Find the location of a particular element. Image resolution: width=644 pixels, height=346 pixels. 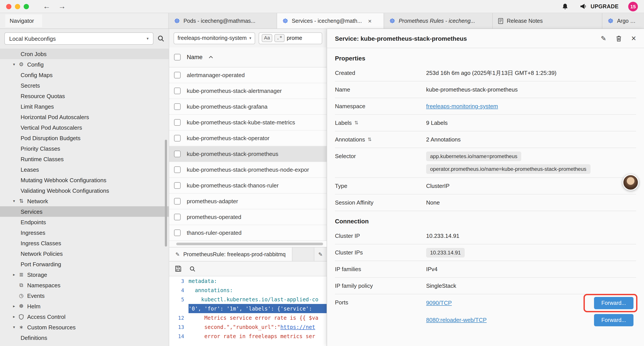

table-row: kube-prometheus-stack-kube-state-metrics is located at coordinates (248, 122).